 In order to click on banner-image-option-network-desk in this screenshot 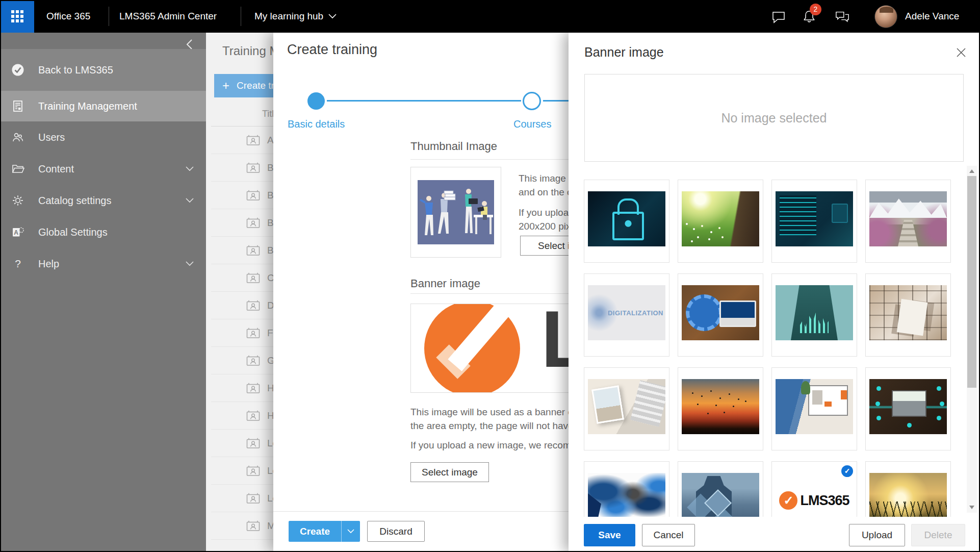, I will do `click(908, 409)`.